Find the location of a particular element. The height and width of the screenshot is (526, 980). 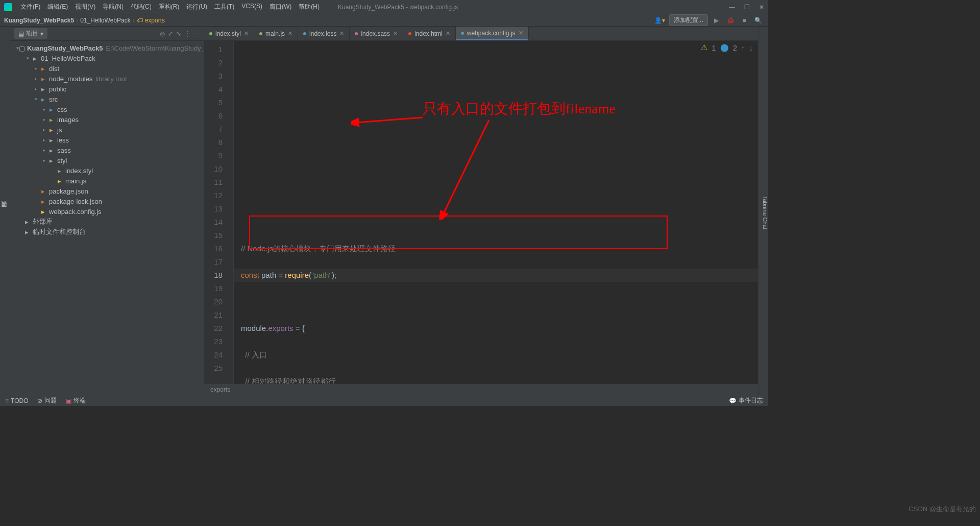

annotation-text: 只有入口的文件打包到filename is located at coordinates (519, 109).